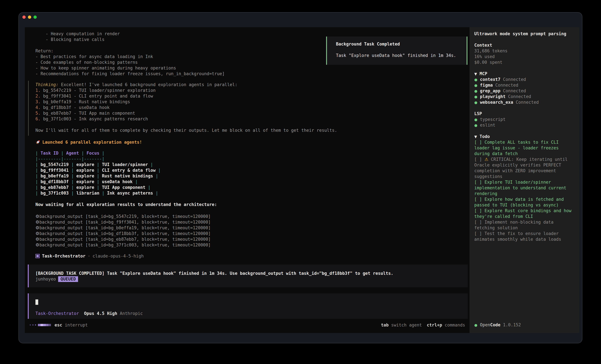 This screenshot has width=601, height=364. I want to click on mcp-server-row: ● playwright Connected, so click(524, 96).